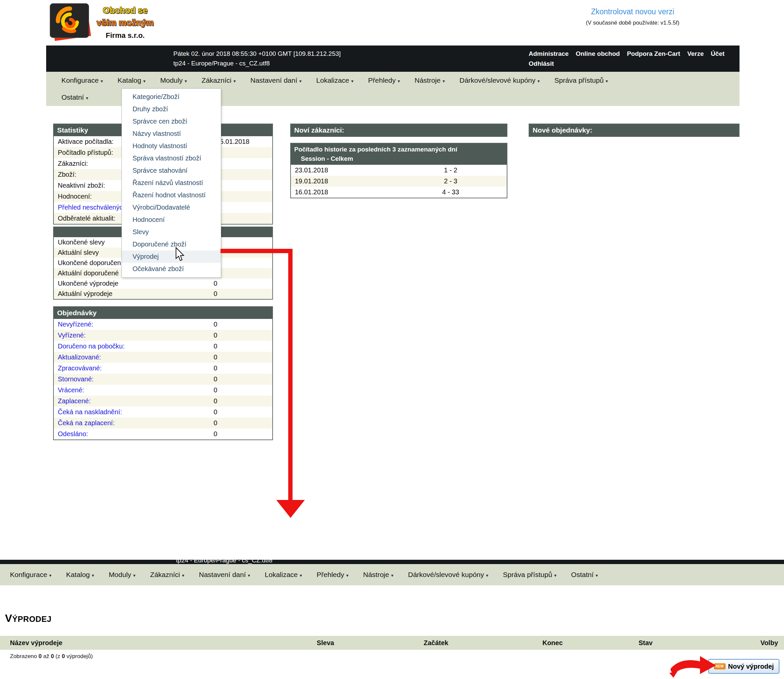 This screenshot has height=679, width=784. Describe the element at coordinates (69, 390) in the screenshot. I see `order-status-link: Vrácené:` at that location.